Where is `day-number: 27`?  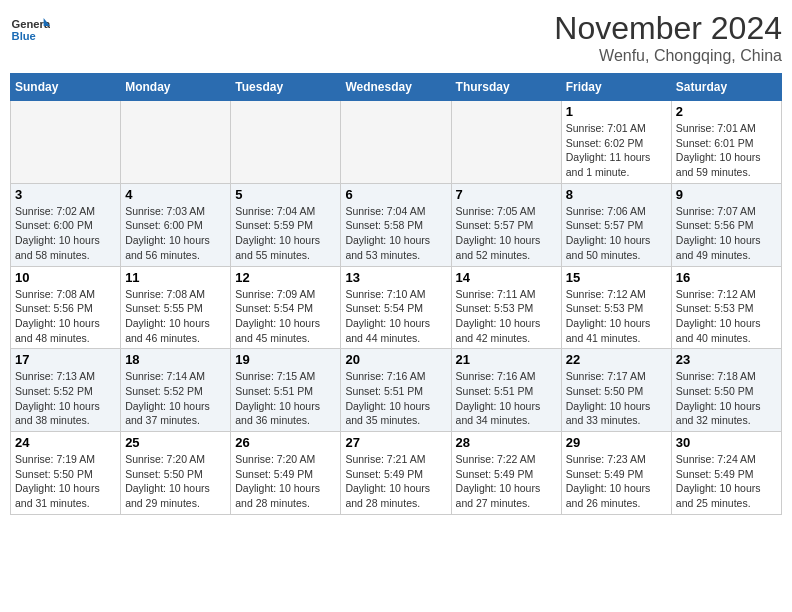 day-number: 27 is located at coordinates (396, 442).